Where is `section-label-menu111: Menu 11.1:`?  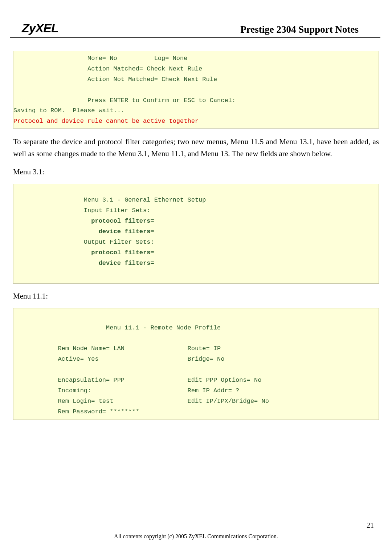
section-label-menu111: Menu 11.1: is located at coordinates (196, 296).